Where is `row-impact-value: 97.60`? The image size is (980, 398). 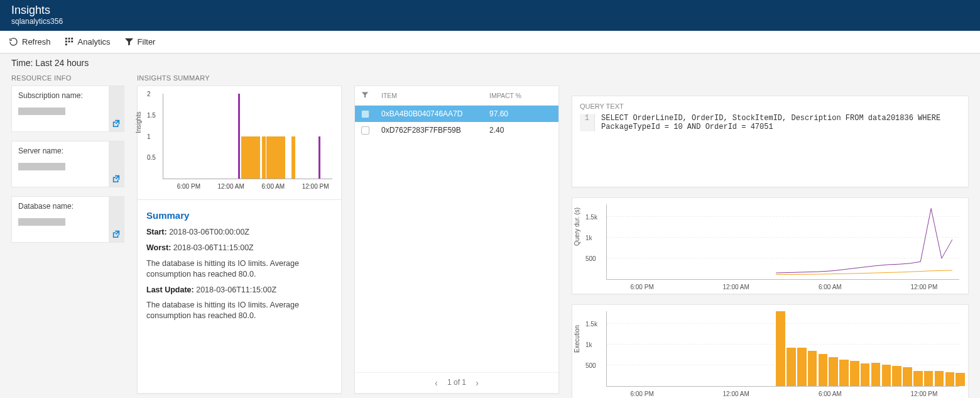
row-impact-value: 97.60 is located at coordinates (521, 114).